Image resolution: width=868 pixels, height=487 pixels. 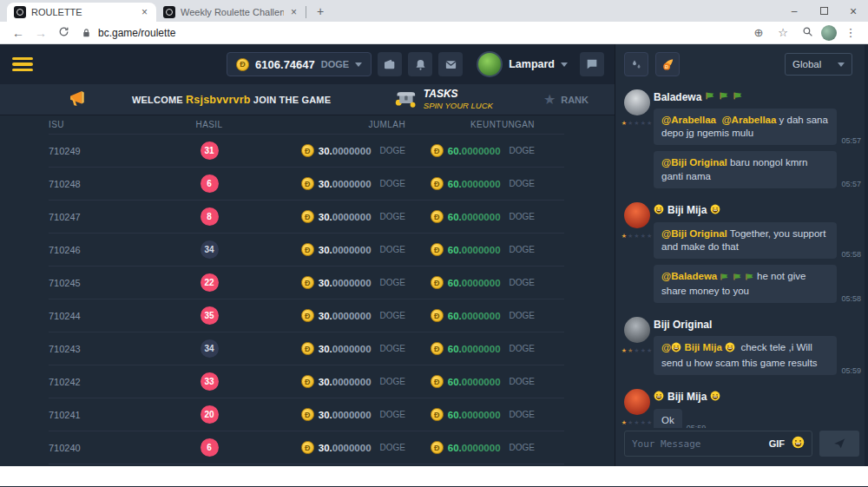 I want to click on round-id: 710247, so click(x=105, y=217).